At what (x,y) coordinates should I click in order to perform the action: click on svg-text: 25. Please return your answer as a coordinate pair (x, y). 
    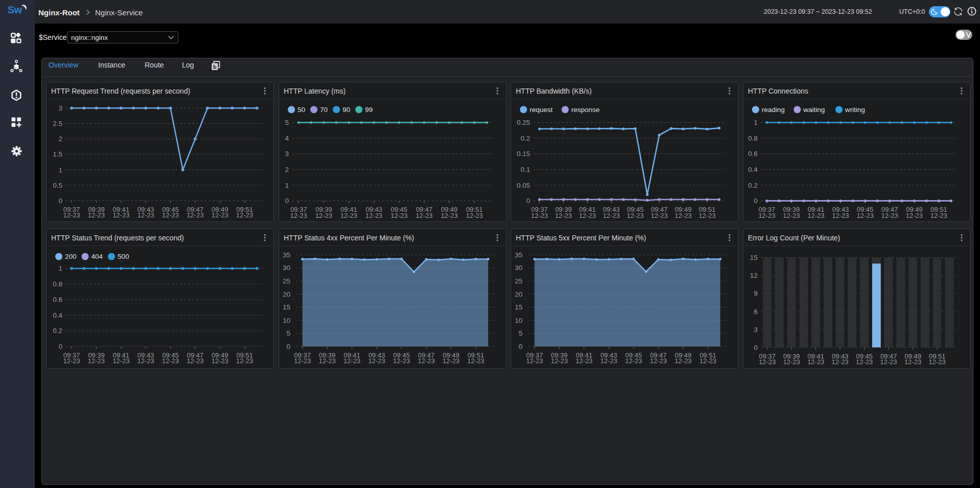
    Looking at the image, I should click on (286, 281).